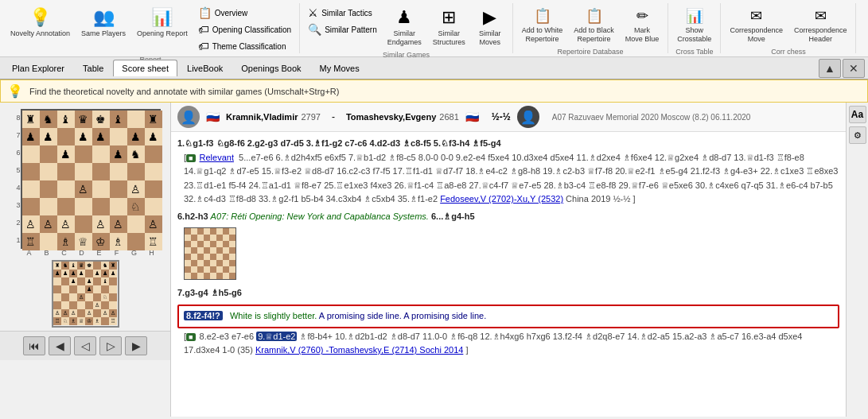 The width and height of the screenshot is (868, 419). I want to click on similar-moves-button: ▶ SimilarMoves, so click(490, 27).